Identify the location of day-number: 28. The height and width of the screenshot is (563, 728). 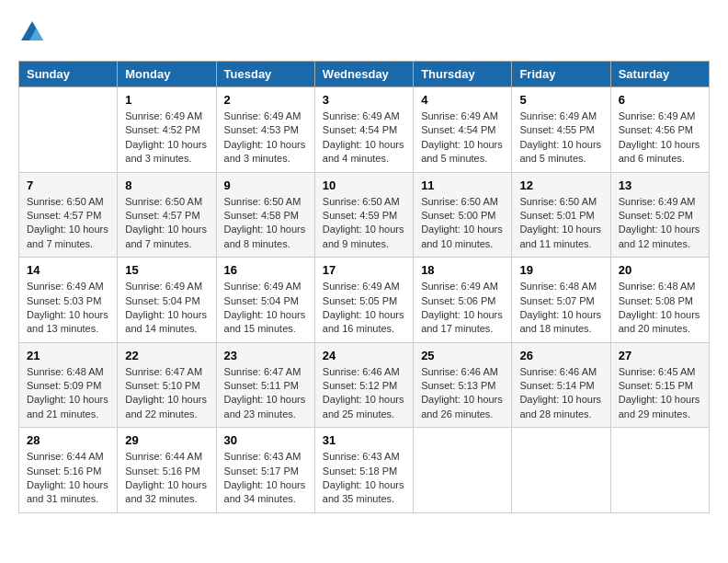
(68, 440).